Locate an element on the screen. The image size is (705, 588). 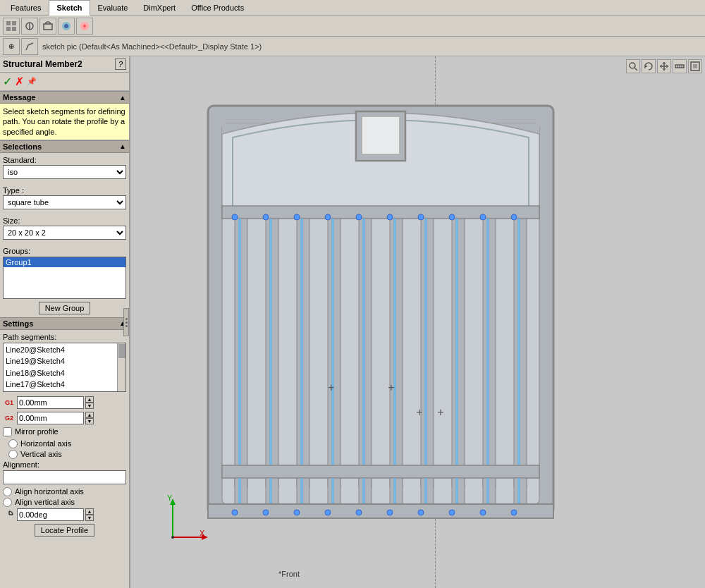
tree-expand-btn: ⊕ is located at coordinates (11, 47).